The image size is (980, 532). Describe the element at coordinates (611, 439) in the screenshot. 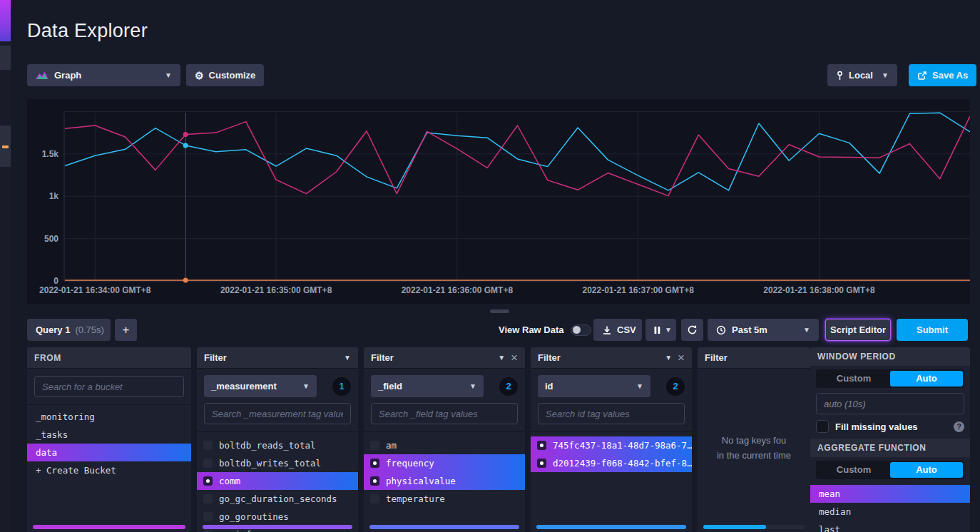

I see `filter-id-panel: Filter ▼ × id ▼ 2 745fc437-18a1-48d7-98a…` at that location.